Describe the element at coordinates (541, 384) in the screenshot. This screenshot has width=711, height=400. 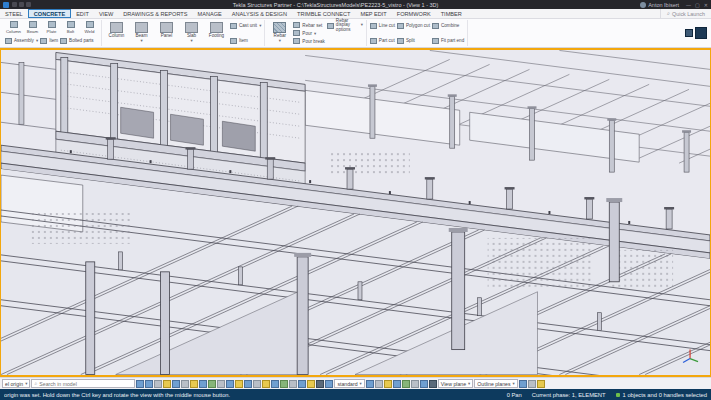
I see `auto-rotate-icon` at that location.